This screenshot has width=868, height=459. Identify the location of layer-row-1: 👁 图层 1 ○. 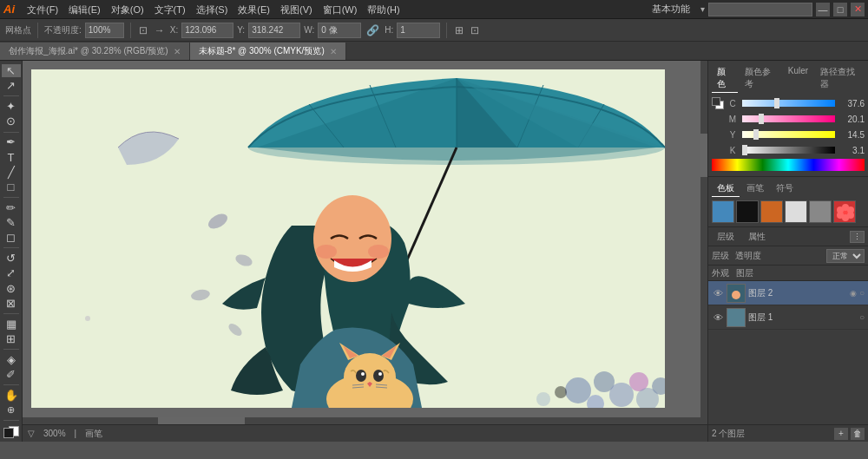
(788, 318).